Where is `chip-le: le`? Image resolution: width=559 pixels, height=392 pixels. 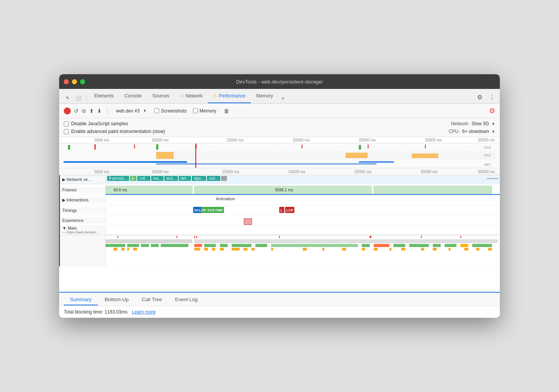
chip-le: le is located at coordinates (133, 179).